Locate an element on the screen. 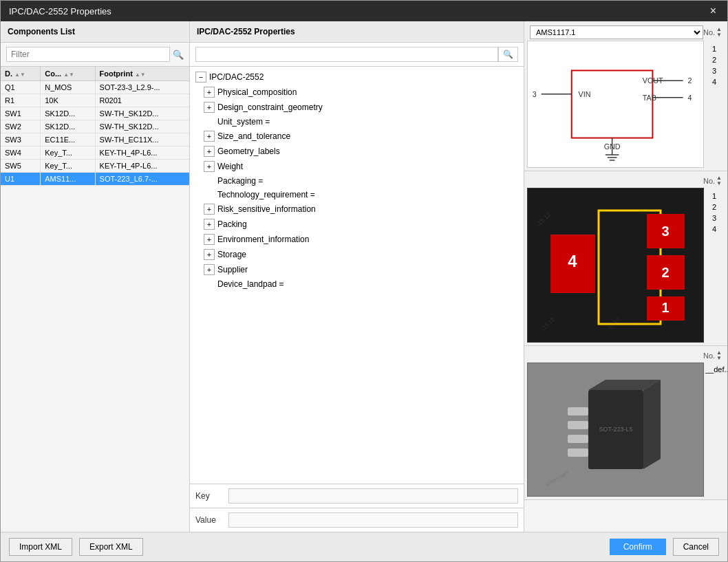 This screenshot has height=562, width=728. tree-item: Device_landpad = is located at coordinates (356, 284).